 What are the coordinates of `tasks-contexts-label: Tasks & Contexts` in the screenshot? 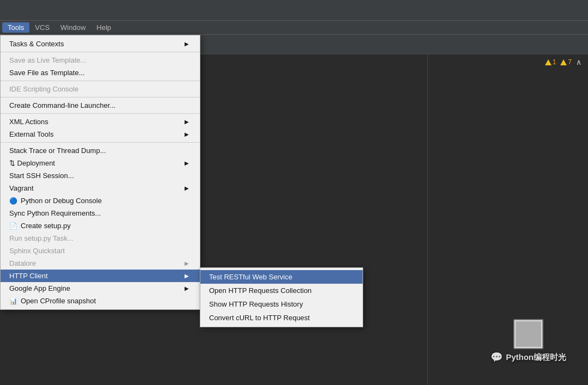 It's located at (36, 44).